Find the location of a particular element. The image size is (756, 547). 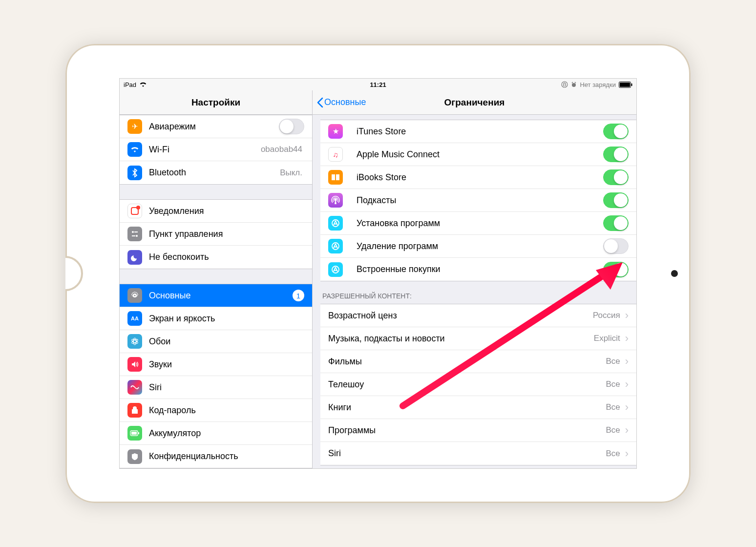

ibooks-icon is located at coordinates (336, 177).